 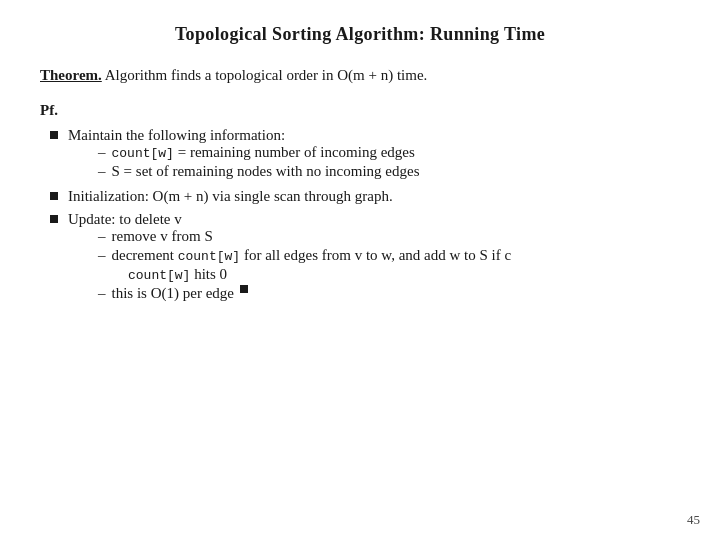 I want to click on sub-remove: – remove v from S, so click(x=389, y=236).